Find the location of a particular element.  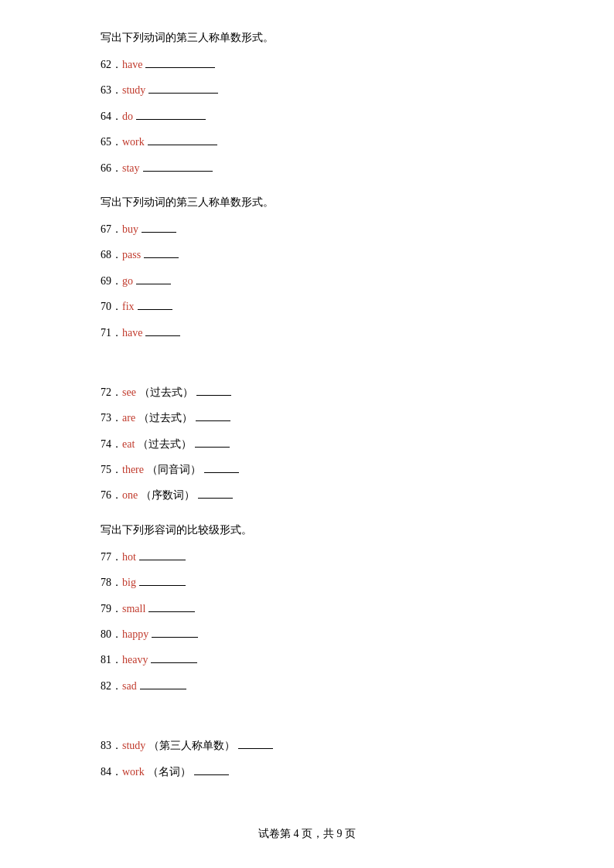

item-number: 68． is located at coordinates (111, 255).